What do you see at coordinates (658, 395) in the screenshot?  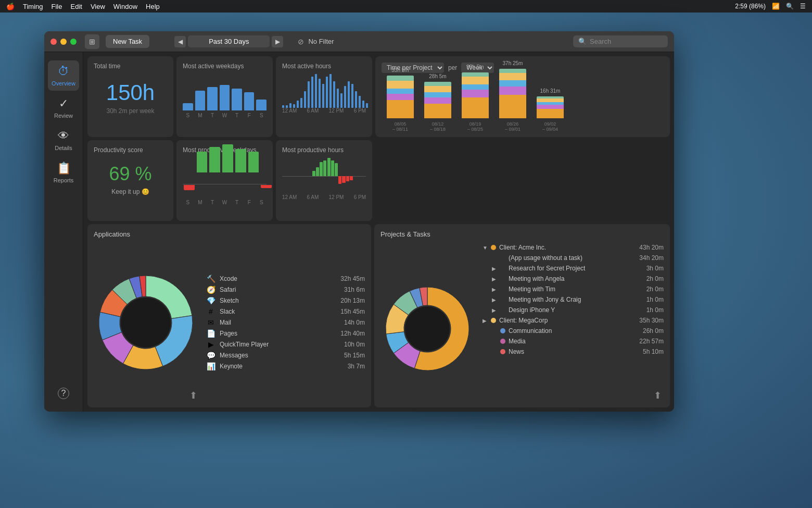 I see `projects-export-button: ⬆` at bounding box center [658, 395].